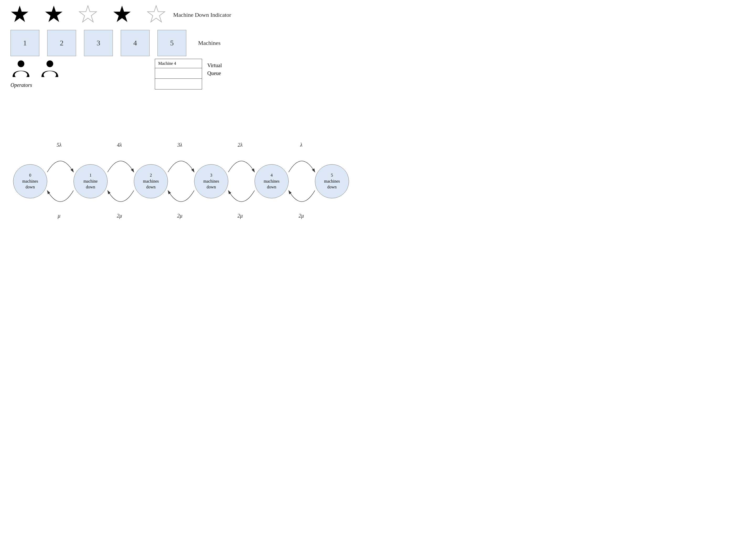 The height and width of the screenshot is (556, 756). Describe the element at coordinates (59, 145) in the screenshot. I see `svg-text: 5λ` at that location.